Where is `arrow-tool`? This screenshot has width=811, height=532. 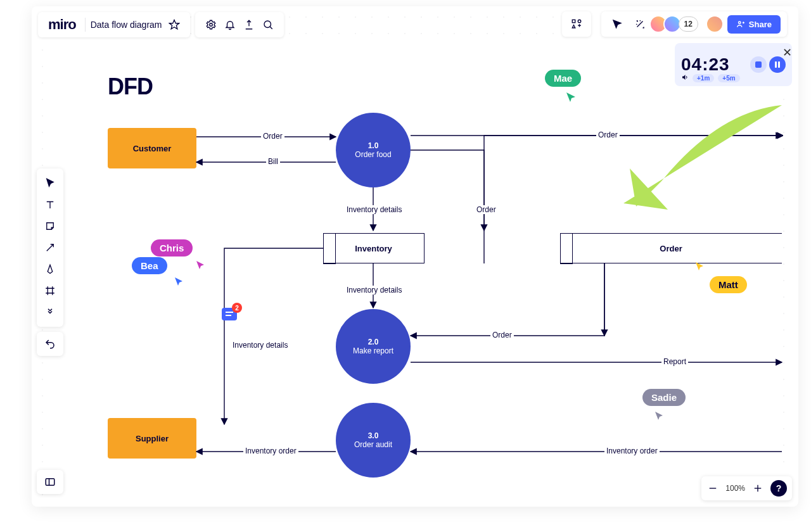 arrow-tool is located at coordinates (50, 248).